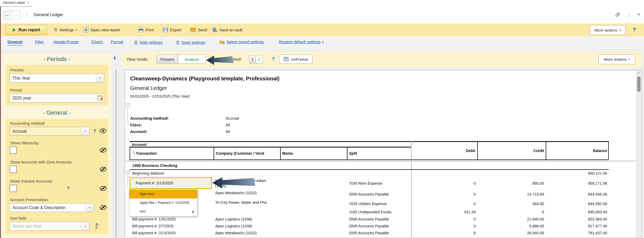 The width and height of the screenshot is (644, 238). Describe the element at coordinates (577, 151) in the screenshot. I see `column-header-balance: Balance` at that location.